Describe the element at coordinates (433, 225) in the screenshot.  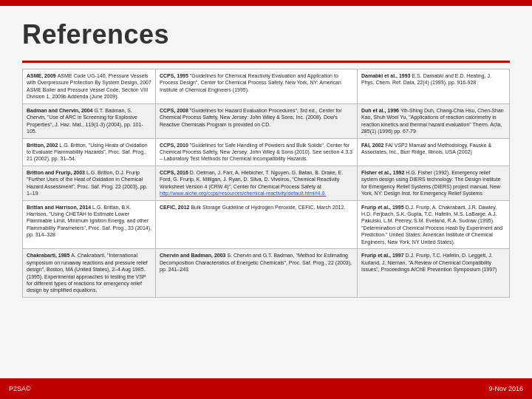
I see `ref-cell: Frurip et al., 1995 D.J. Frurip, A. Chak…` at that location.